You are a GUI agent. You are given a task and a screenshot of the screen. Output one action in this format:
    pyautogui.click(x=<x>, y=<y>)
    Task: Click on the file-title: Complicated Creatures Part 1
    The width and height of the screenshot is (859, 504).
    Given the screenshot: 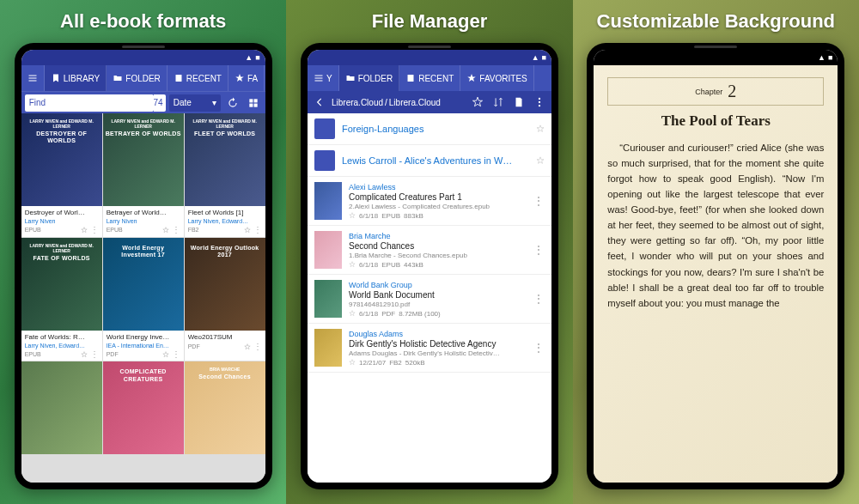 What is the action you would take?
    pyautogui.click(x=437, y=197)
    